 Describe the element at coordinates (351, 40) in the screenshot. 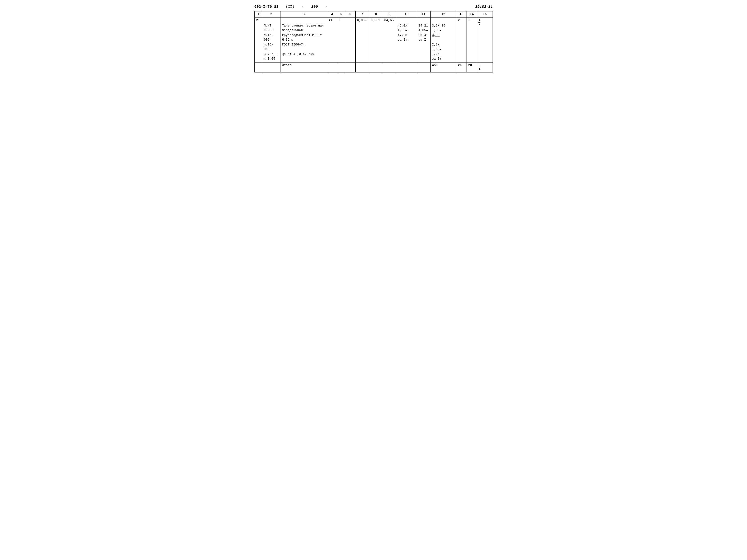

I see `cell-col6` at that location.